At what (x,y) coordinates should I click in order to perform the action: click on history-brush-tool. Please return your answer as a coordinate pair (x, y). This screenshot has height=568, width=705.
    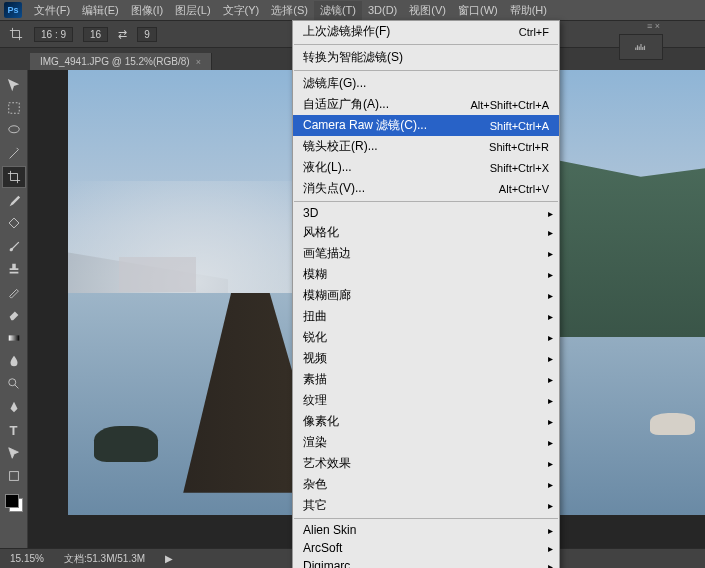
    Looking at the image, I should click on (14, 292).